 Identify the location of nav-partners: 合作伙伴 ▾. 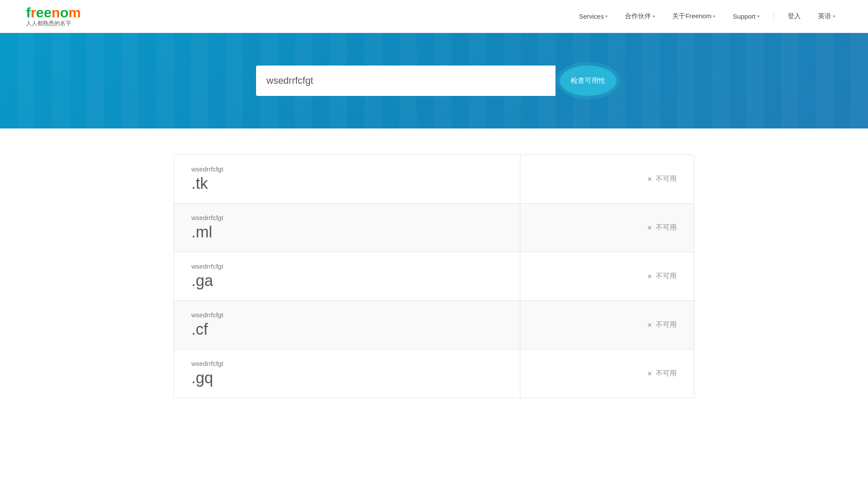
(640, 16).